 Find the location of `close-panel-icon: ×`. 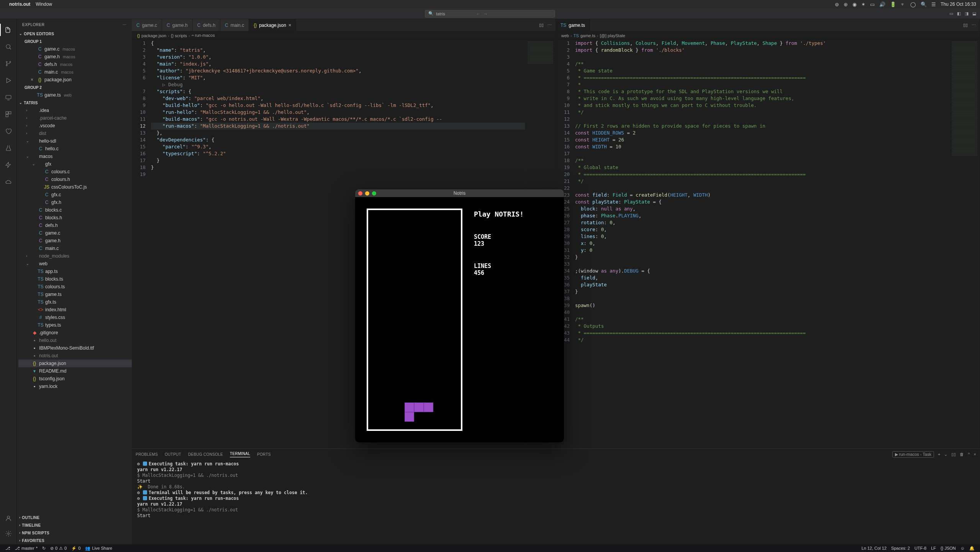

close-panel-icon: × is located at coordinates (975, 454).